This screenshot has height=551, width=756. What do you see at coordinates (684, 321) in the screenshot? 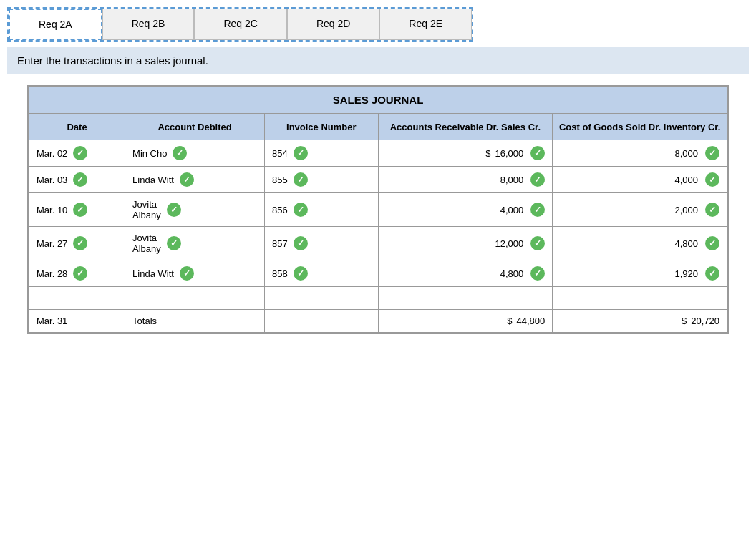
I see `totals-cogs-dollar: $` at bounding box center [684, 321].